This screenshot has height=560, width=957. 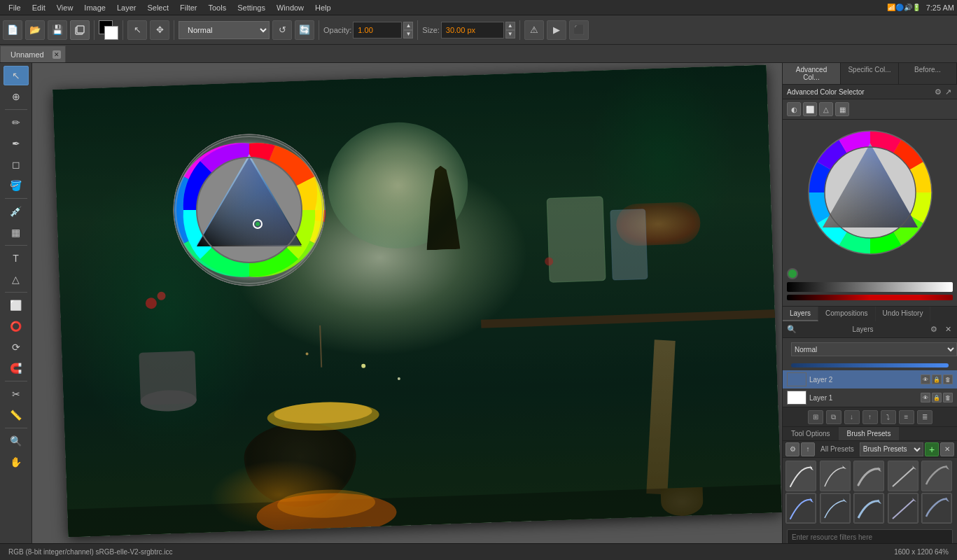 What do you see at coordinates (847, 314) in the screenshot?
I see `tab-compositions: Compositions` at bounding box center [847, 314].